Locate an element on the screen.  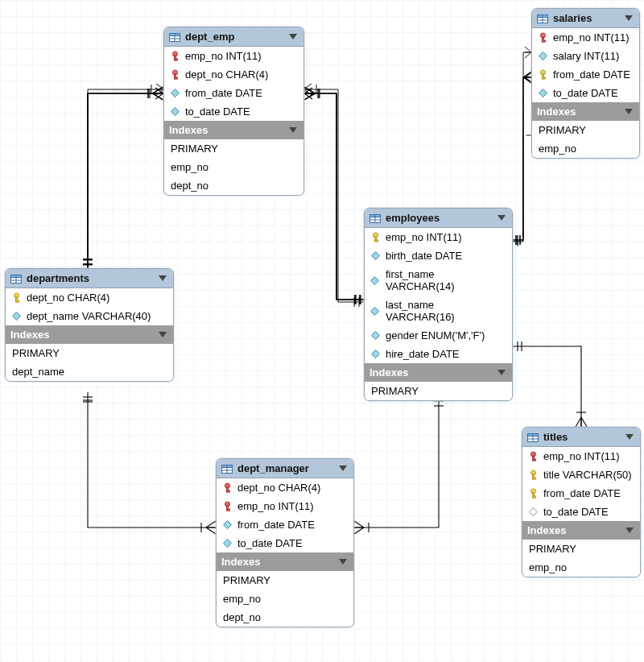
entity-title: dept_emp is located at coordinates (235, 37).